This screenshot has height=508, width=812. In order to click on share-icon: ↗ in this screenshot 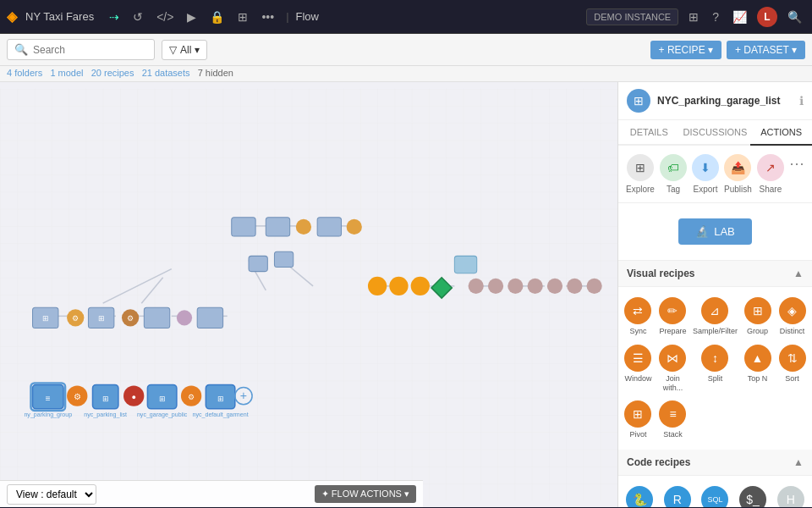, I will do `click(771, 168)`.